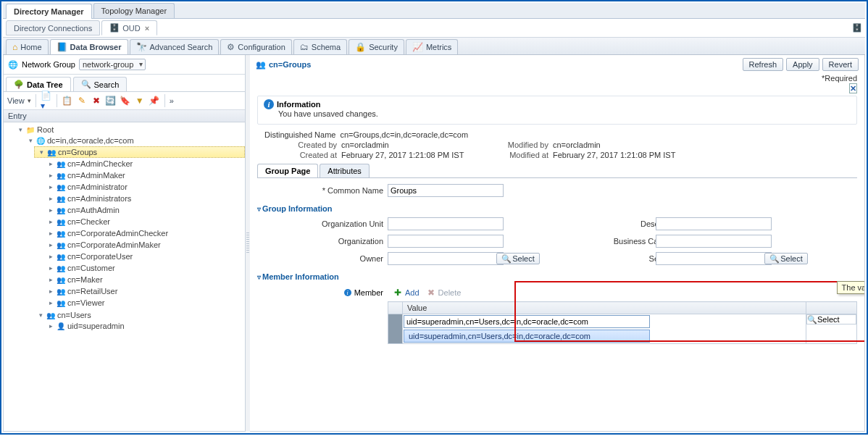 This screenshot has width=868, height=444. I want to click on tree-node-group-child: ▸👥cn=Maker, so click(145, 280).